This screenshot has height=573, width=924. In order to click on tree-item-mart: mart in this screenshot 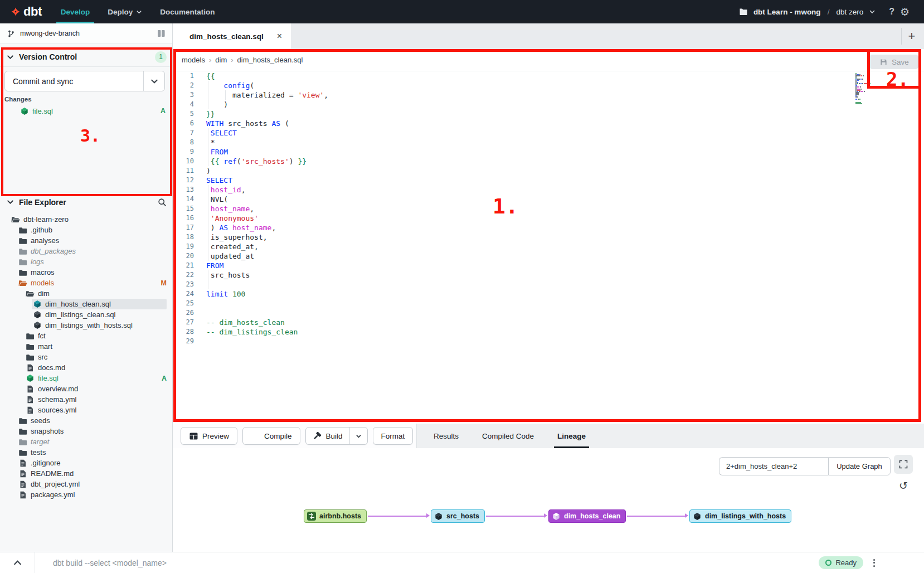, I will do `click(86, 347)`.